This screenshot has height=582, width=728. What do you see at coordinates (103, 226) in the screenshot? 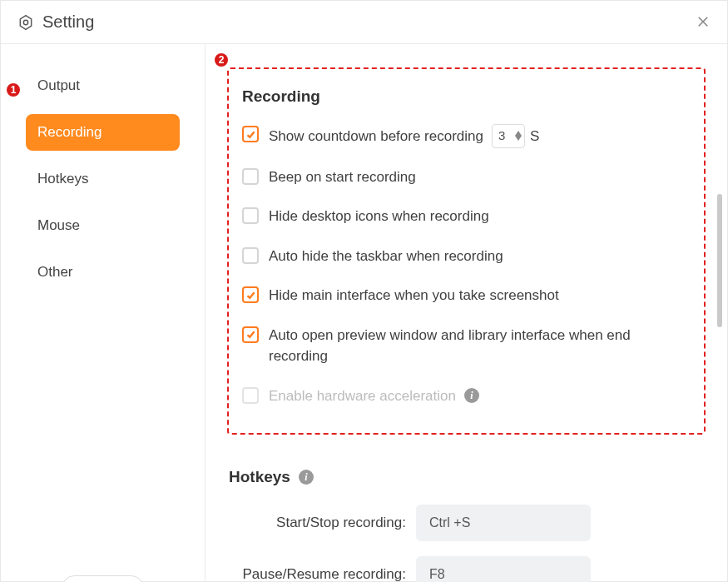
I see `sidebar-item-mouse: Mouse` at bounding box center [103, 226].